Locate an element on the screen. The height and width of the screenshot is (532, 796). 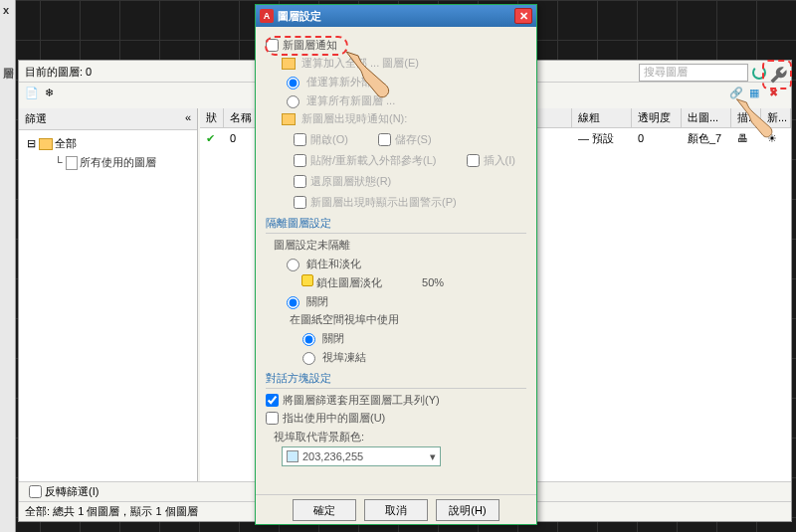
help-button: 說明(H) is located at coordinates (468, 510).